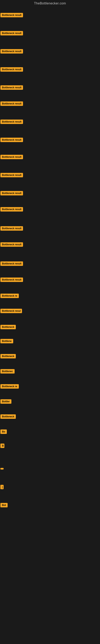 The image size is (100, 644). What do you see at coordinates (6, 402) in the screenshot?
I see `bottleneck-badge-24: Bottler` at bounding box center [6, 402].